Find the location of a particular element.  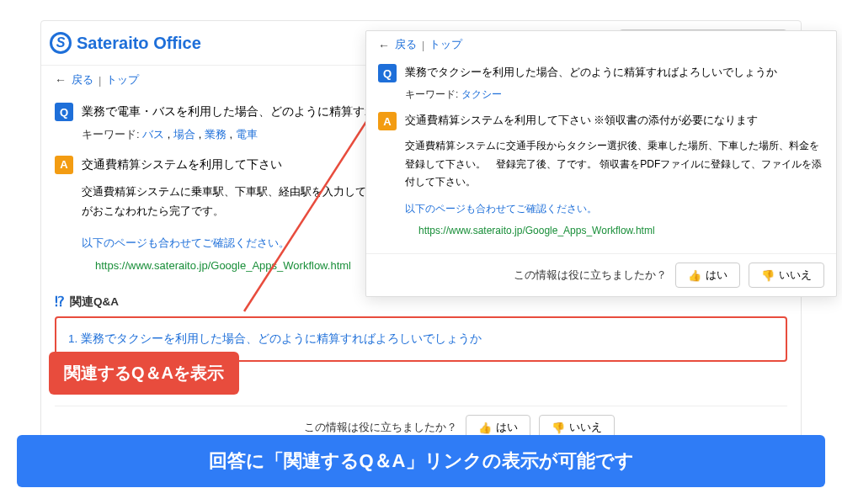

related-qa-title: 関連Q&A is located at coordinates (94, 302).